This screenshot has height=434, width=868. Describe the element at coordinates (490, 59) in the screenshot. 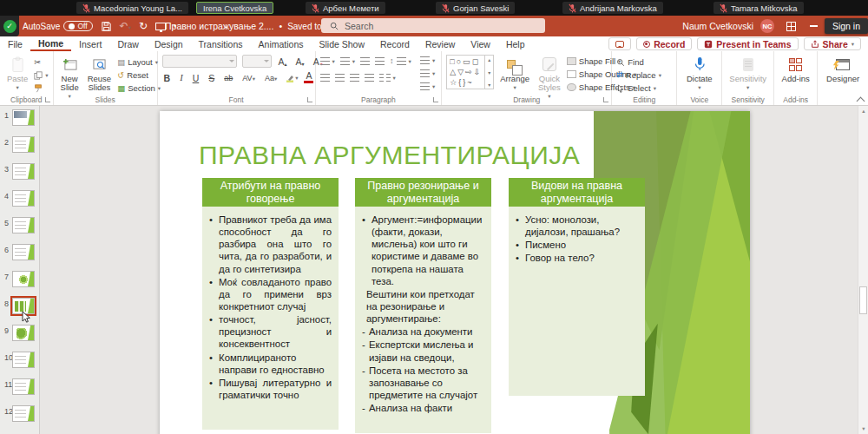

I see `shapes-scroll-up-icon: ▴` at that location.